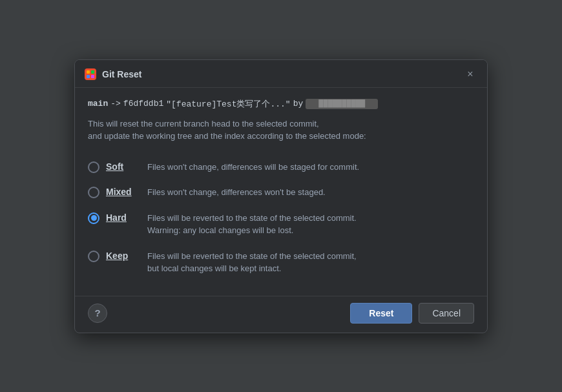 The height and width of the screenshot is (392, 562). Describe the element at coordinates (281, 192) in the screenshot. I see `option-mixed: Mixed Files won't change, differences wo…` at that location.